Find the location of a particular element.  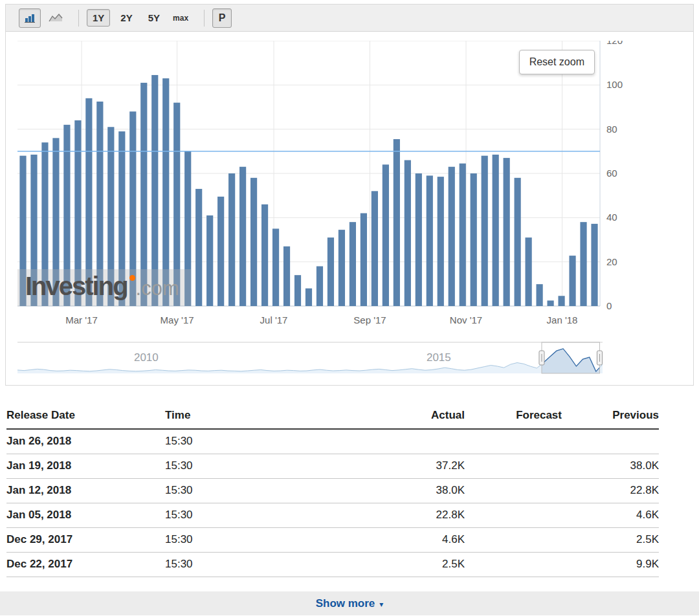

y-axis-label: 80 is located at coordinates (612, 129).